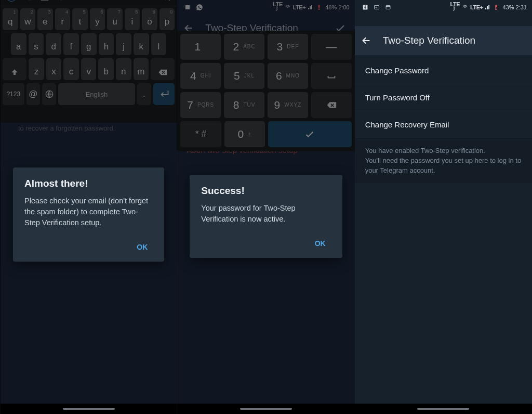 The width and height of the screenshot is (532, 414). Describe the element at coordinates (78, 1) in the screenshot. I see `text-cursor-icon` at that location.